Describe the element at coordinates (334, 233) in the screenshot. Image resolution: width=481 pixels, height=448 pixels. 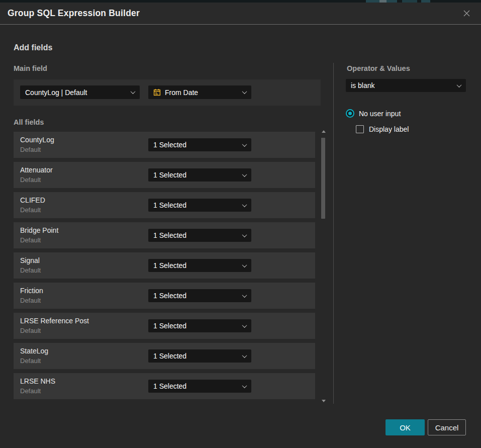
I see `panel-divider` at that location.